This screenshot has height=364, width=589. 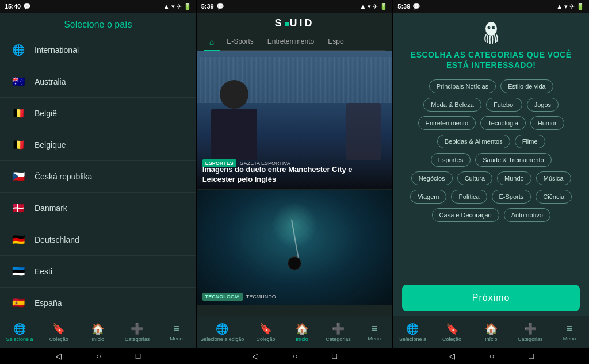 What do you see at coordinates (336, 42) in the screenshot?
I see `tab-espo: Espo` at bounding box center [336, 42].